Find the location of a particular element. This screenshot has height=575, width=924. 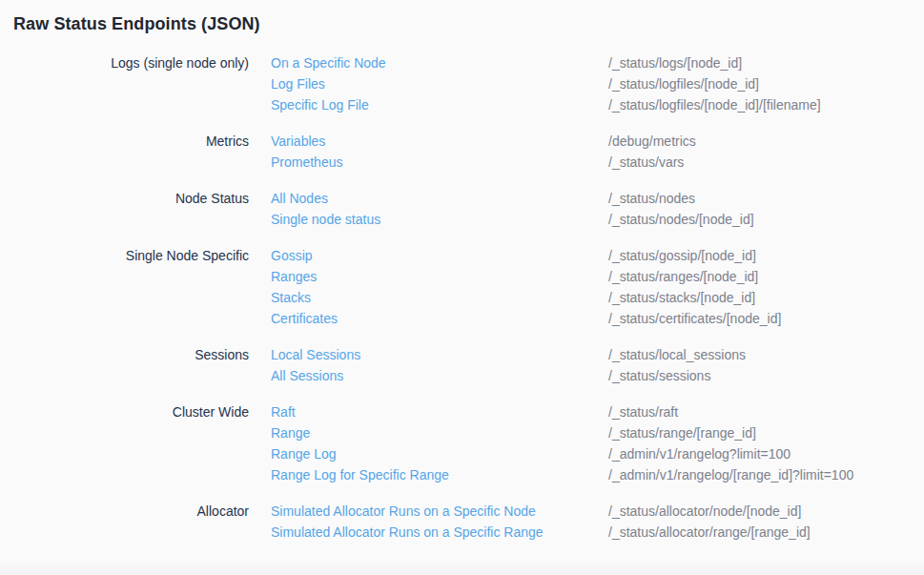

category-label: Single Node Specific is located at coordinates (124, 256).